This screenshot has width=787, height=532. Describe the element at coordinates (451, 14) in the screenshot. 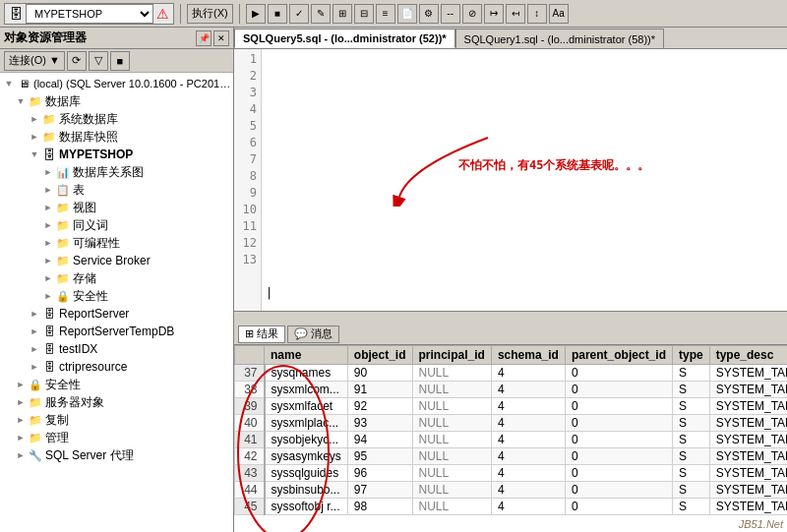

I see `comment-icon: --` at that location.